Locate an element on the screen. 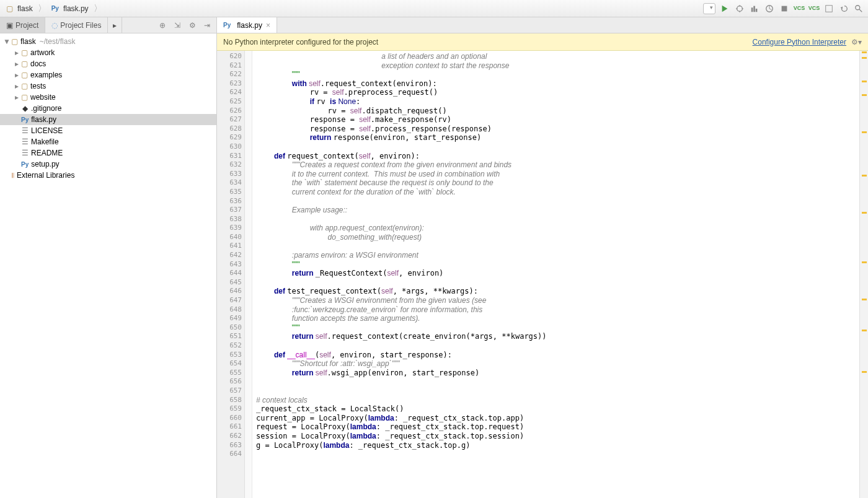 The height and width of the screenshot is (498, 868). breadcrumb-file: Py flask.py is located at coordinates (70, 9).